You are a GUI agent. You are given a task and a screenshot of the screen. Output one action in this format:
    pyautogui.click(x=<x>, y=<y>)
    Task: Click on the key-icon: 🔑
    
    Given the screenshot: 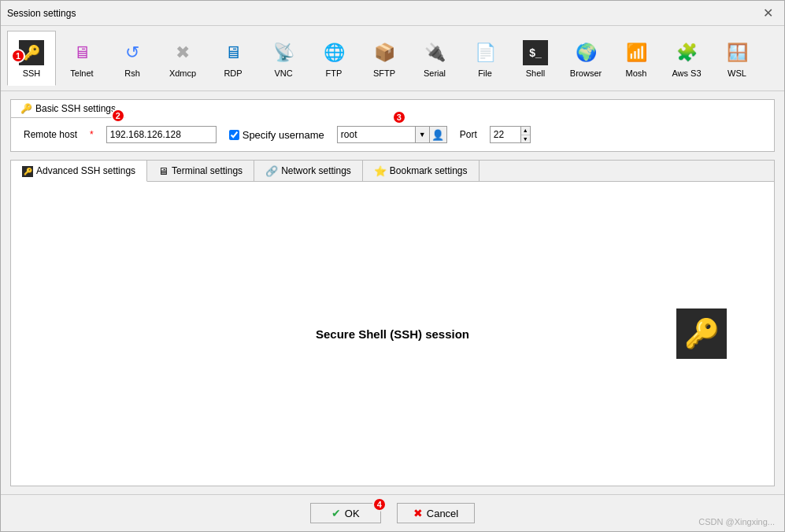 What is the action you would take?
    pyautogui.click(x=702, y=334)
    